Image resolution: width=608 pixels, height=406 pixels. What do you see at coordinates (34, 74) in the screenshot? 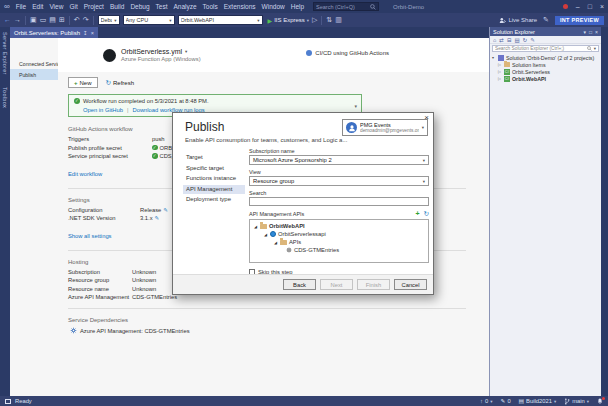
I see `nav-item-publish: Publish` at bounding box center [34, 74].